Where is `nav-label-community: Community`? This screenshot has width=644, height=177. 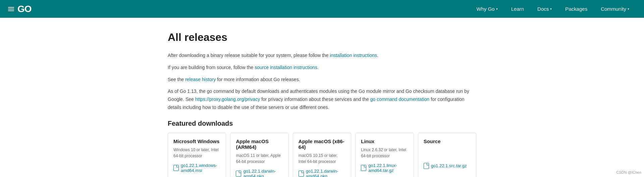
nav-label-community: Community is located at coordinates (613, 9).